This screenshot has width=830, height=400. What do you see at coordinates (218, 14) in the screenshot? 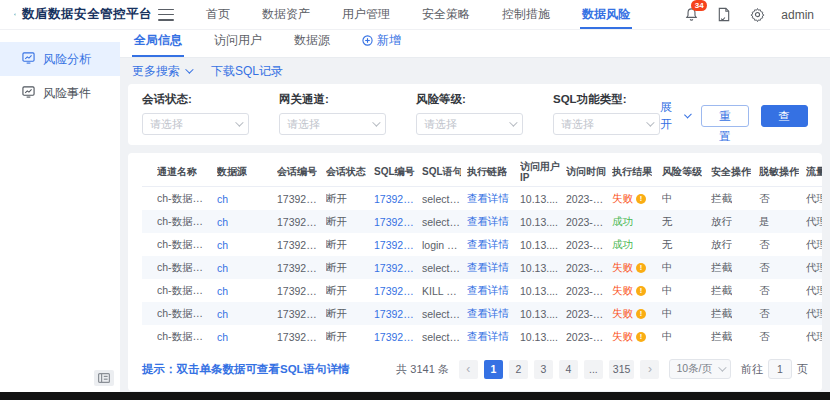
I see `nav-item-0: 首页` at bounding box center [218, 14].